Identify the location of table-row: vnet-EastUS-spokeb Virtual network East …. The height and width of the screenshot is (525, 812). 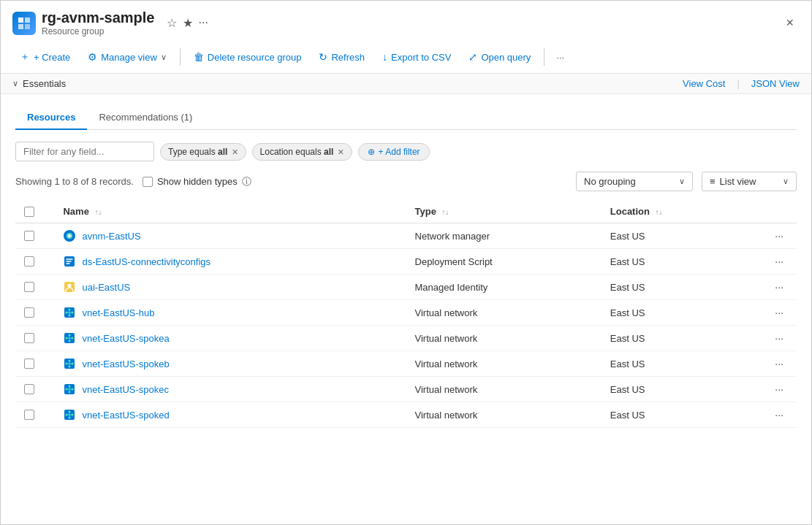
(406, 364).